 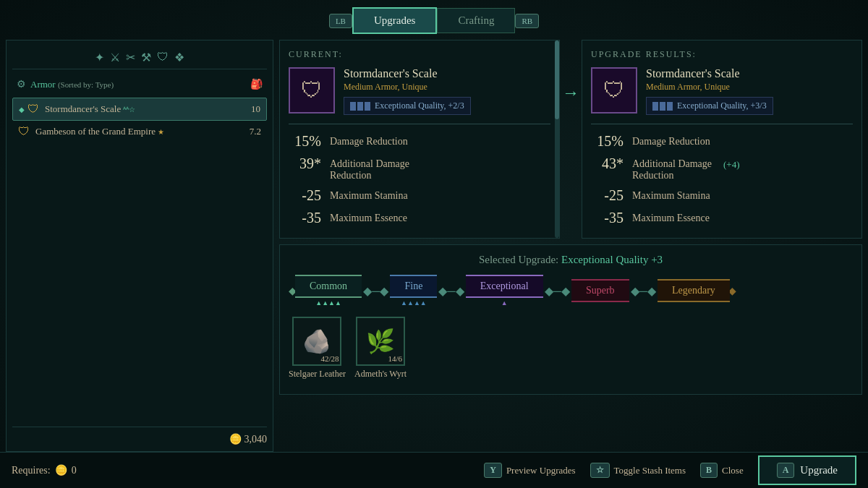 I want to click on item-icon-1: 🛡, so click(x=33, y=109).